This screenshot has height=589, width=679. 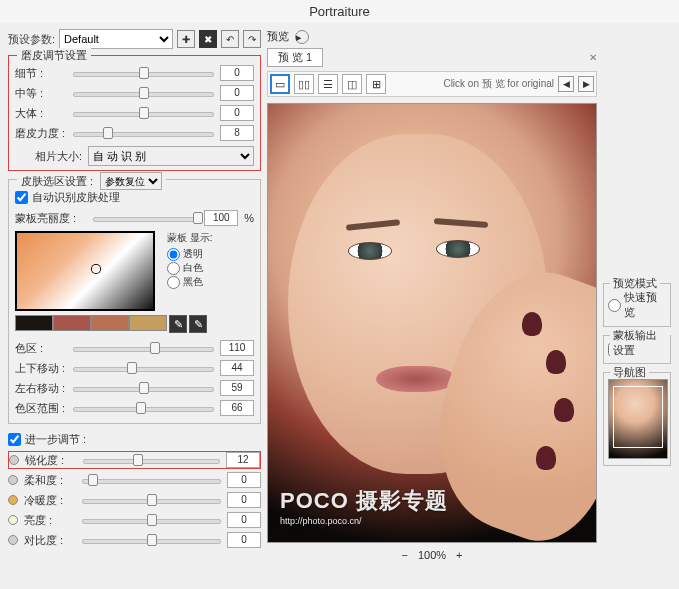 I want to click on zoom-in-button: +, so click(x=459, y=555).